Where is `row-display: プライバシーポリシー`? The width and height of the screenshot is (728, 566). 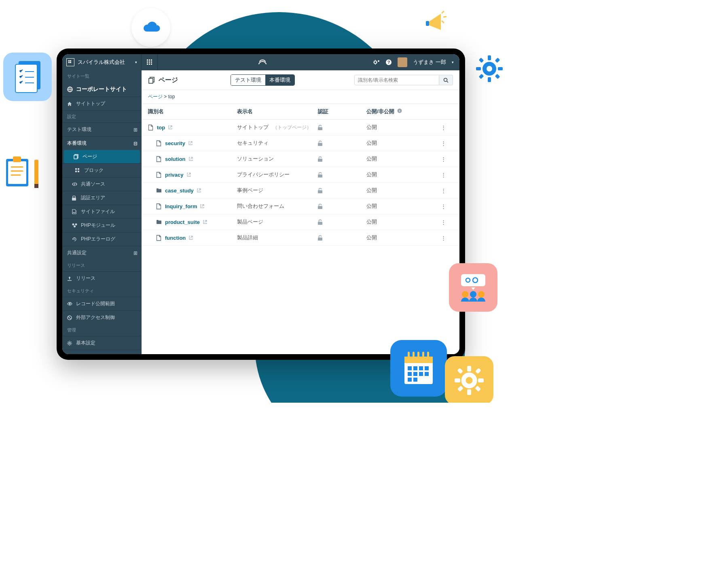 row-display: プライバシーポリシー is located at coordinates (277, 175).